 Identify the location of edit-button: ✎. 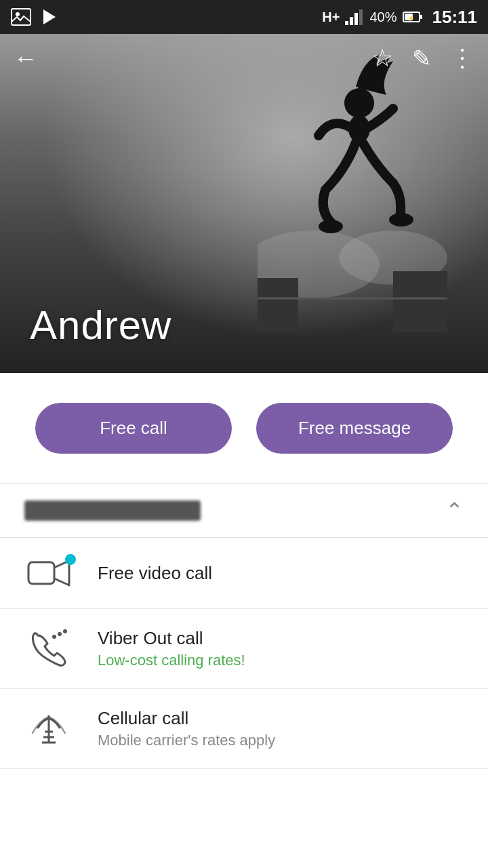
(422, 58).